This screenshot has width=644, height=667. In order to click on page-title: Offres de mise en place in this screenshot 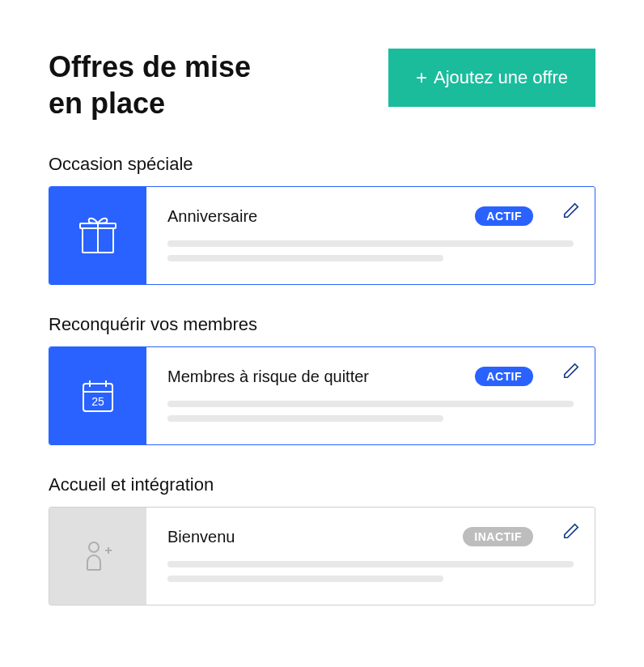, I will do `click(170, 85)`.